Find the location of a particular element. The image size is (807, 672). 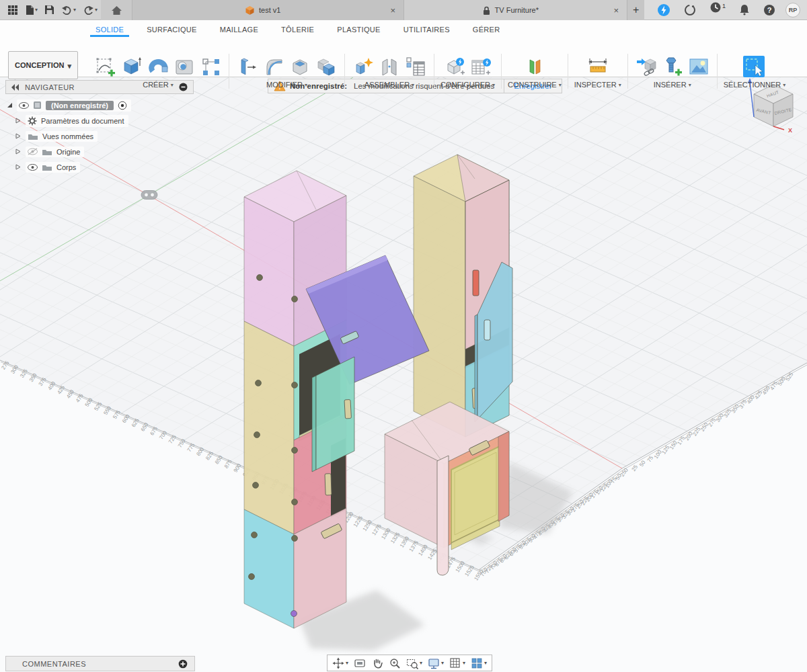

group-configurer: CONFIGURER ▾ is located at coordinates (467, 71).